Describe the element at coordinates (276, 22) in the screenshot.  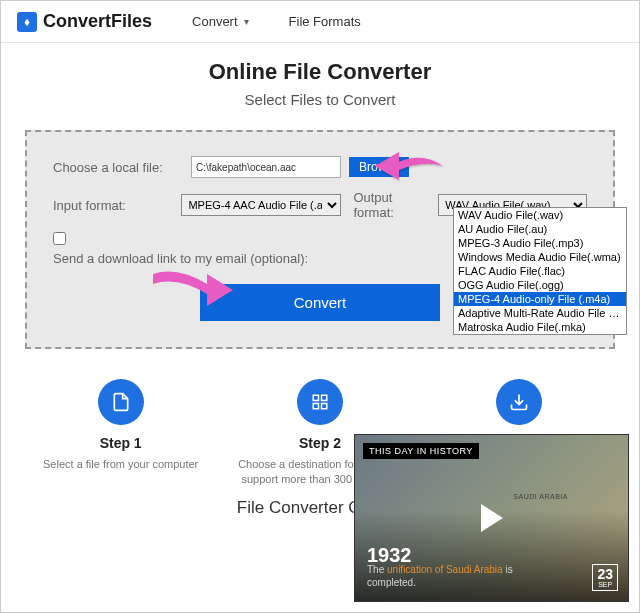
I see `main-nav: Convert ▾ File Formats` at that location.